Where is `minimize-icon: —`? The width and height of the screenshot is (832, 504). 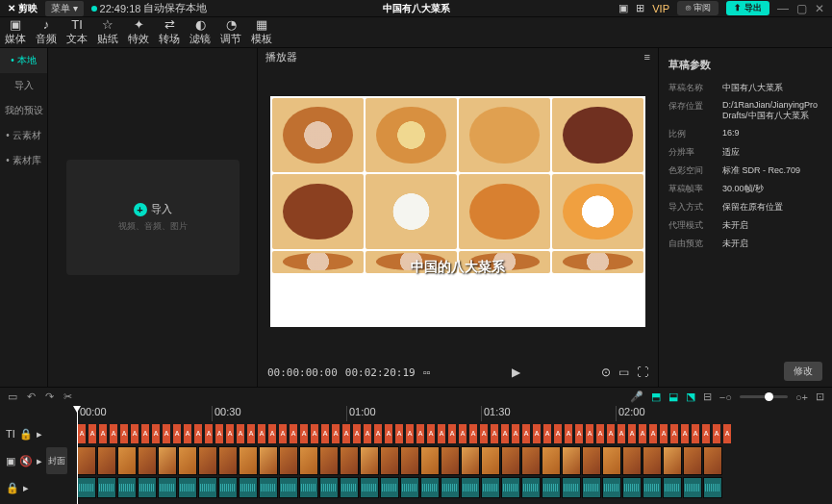
minimize-icon: — is located at coordinates (783, 9).